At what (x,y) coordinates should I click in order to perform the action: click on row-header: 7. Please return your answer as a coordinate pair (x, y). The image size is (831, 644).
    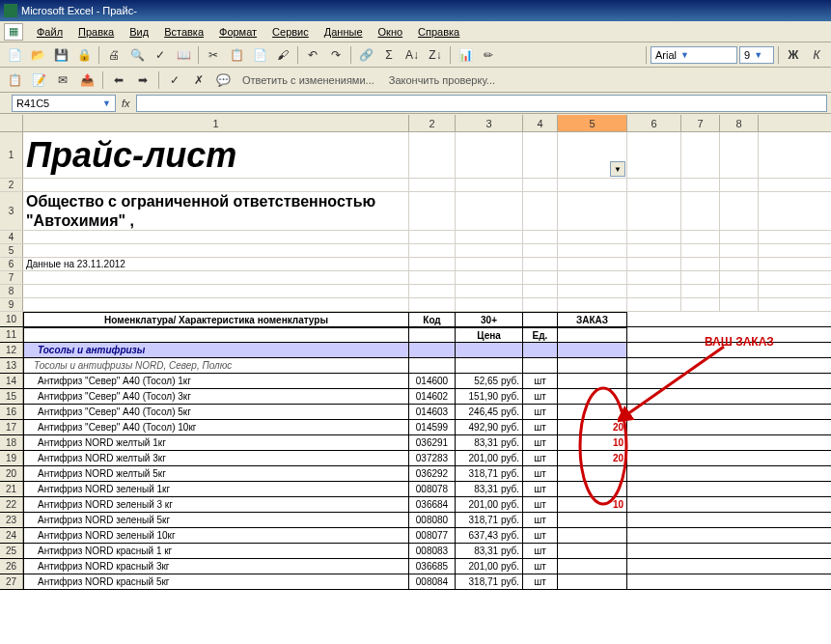
    Looking at the image, I should click on (12, 278).